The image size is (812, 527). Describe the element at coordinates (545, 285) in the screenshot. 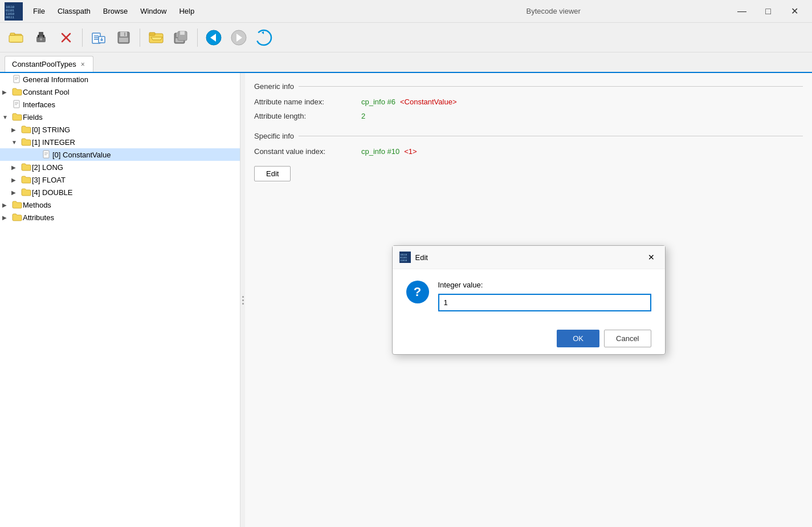

I see `modal-field-label: Integer value:` at that location.